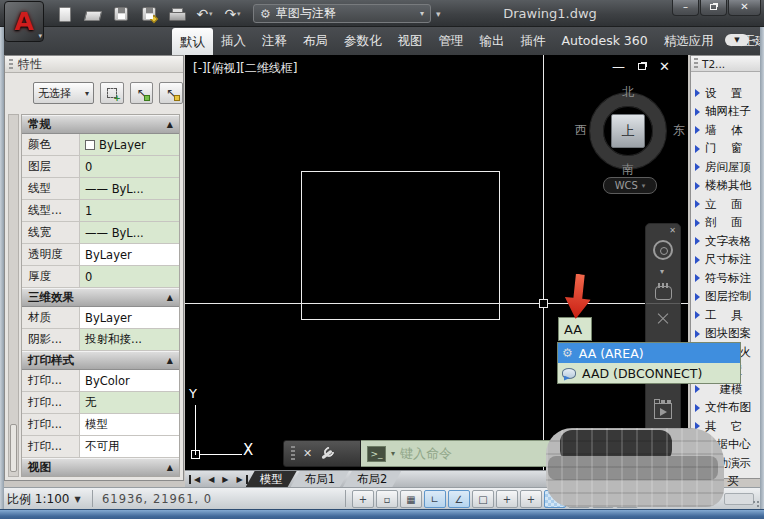 This screenshot has width=764, height=519. Describe the element at coordinates (663, 325) in the screenshot. I see `zoom-extents-icon` at that location.